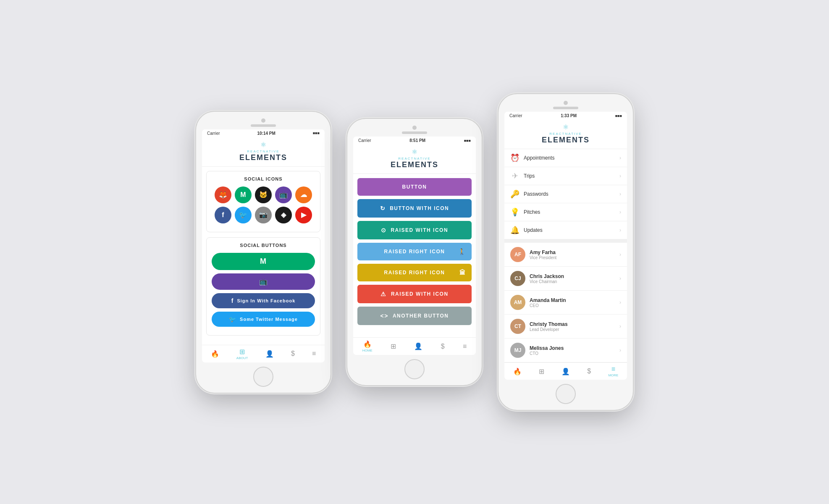 The width and height of the screenshot is (829, 504). Describe the element at coordinates (263, 215) in the screenshot. I see `icon-row-2: f 🐦 📷 ◈ ▶` at that location.